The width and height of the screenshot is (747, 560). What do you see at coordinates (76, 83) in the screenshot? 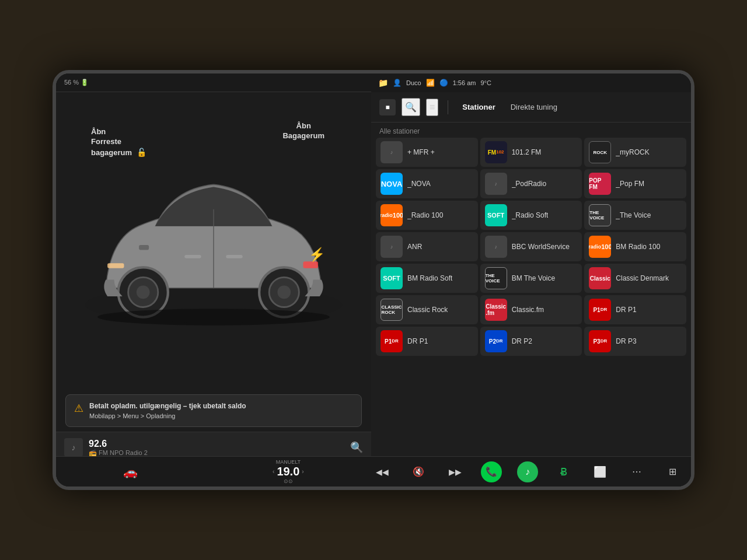
I see `left-status: 56 % 🔋` at bounding box center [76, 83].